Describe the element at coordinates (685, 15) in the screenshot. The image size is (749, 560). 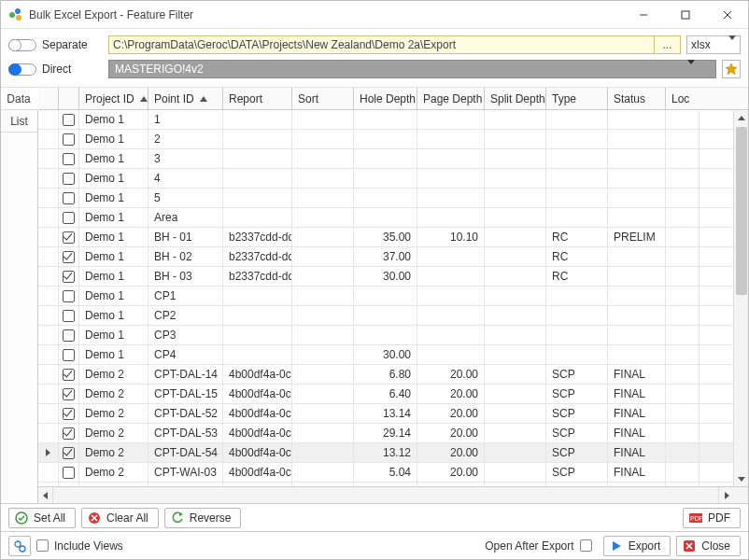
I see `maximize-button` at that location.